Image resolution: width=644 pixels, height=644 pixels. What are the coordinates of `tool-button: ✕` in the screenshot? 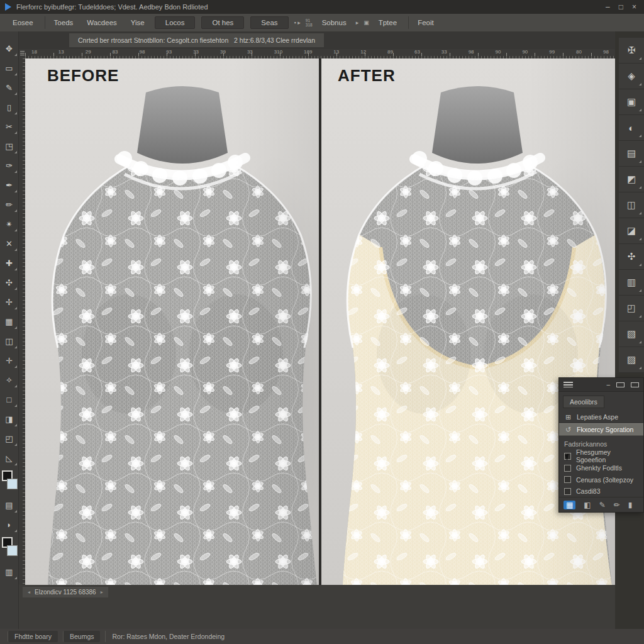 It's located at (9, 244).